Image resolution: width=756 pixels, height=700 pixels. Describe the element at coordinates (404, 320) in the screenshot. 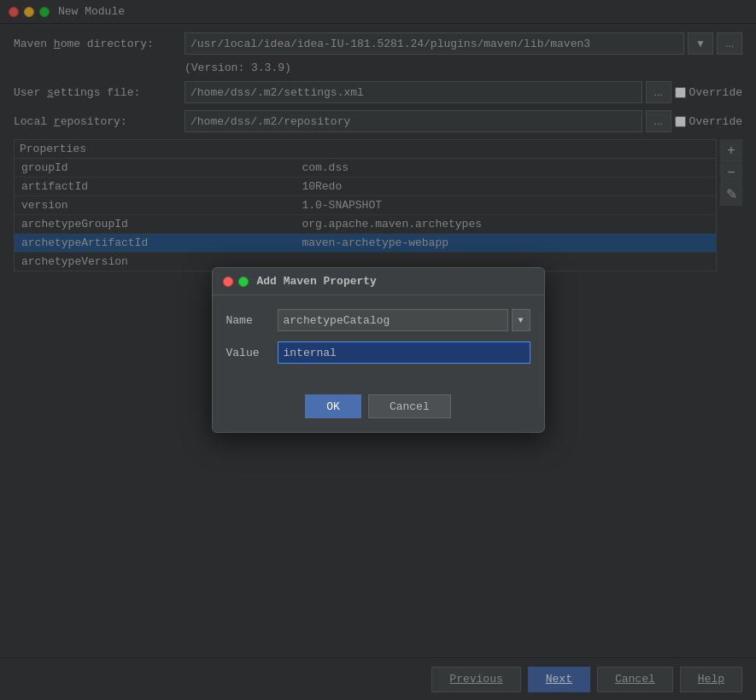

I see `modal-name-input-group: ▼` at that location.